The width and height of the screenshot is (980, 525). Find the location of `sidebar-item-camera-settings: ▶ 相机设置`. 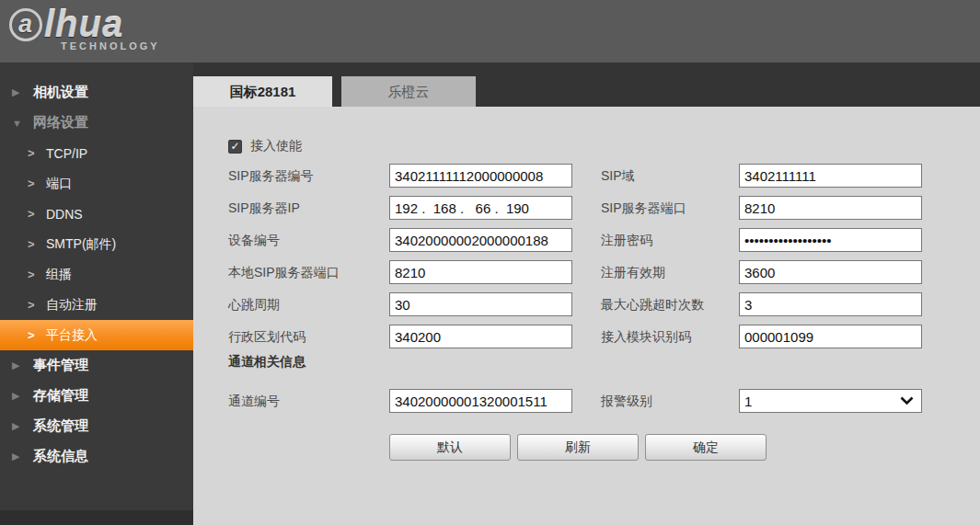

sidebar-item-camera-settings: ▶ 相机设置 is located at coordinates (97, 92).